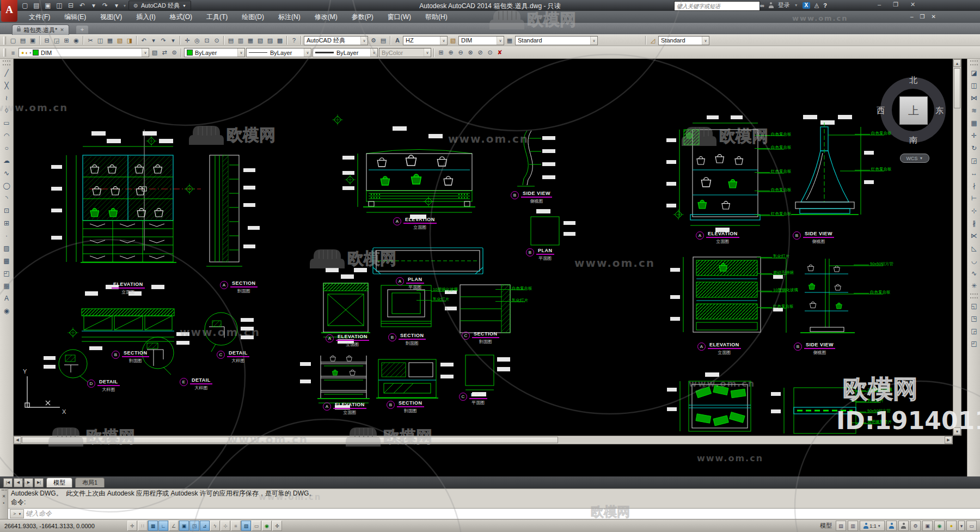  Describe the element at coordinates (490, 513) in the screenshot. I see `command-input-row: ＞▼ 键入命令` at that location.